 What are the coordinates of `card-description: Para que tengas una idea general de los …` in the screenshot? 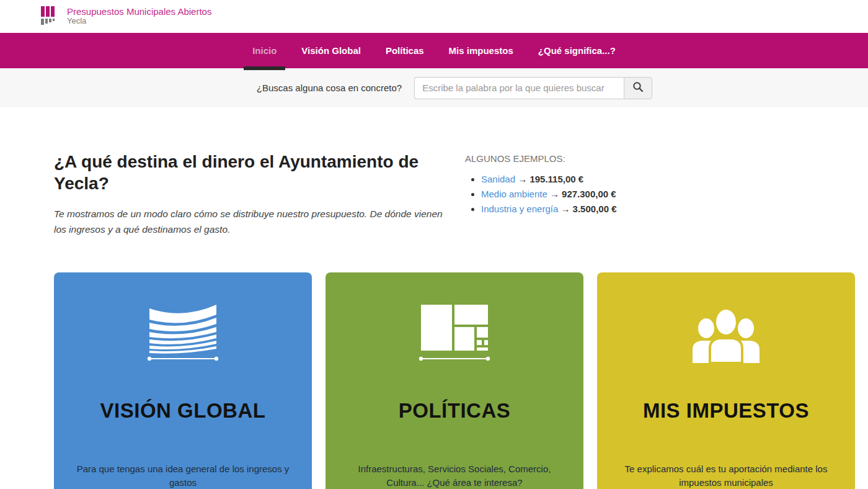 It's located at (183, 475).